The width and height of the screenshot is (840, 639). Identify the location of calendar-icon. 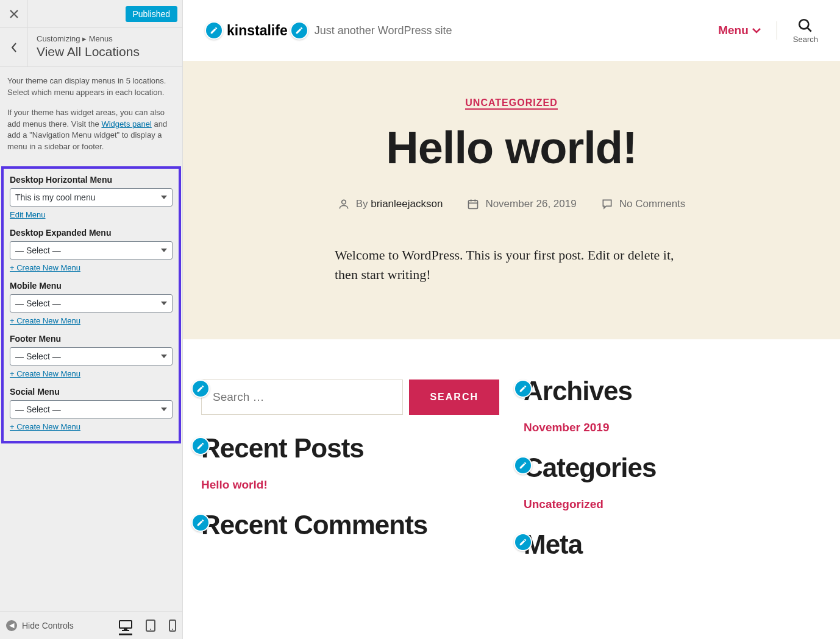
(473, 204).